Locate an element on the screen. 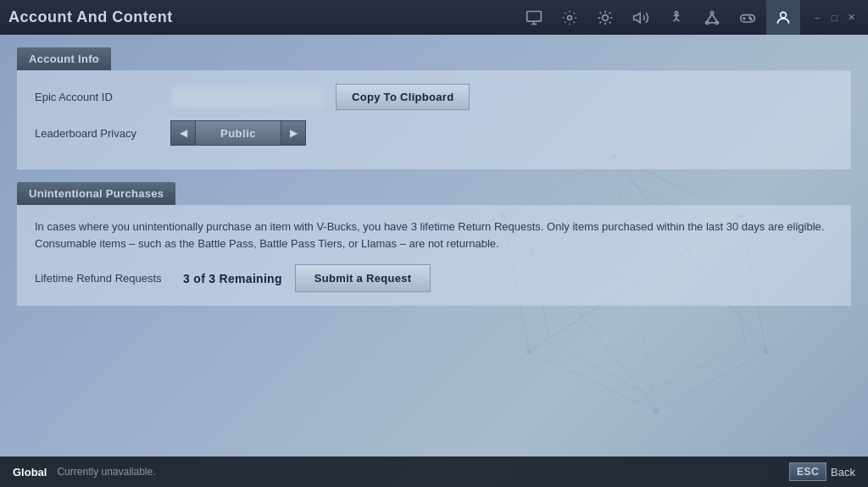 The image size is (868, 487). back-label: Back is located at coordinates (843, 473).